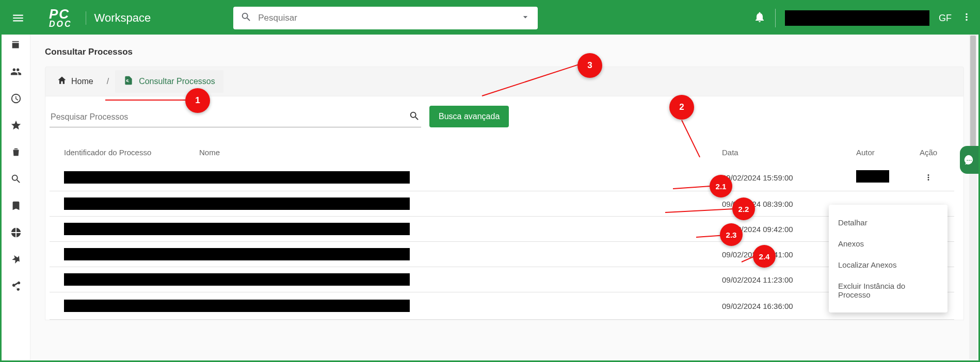 This screenshot has height=362, width=980. Describe the element at coordinates (385, 18) in the screenshot. I see `global-search` at that location.